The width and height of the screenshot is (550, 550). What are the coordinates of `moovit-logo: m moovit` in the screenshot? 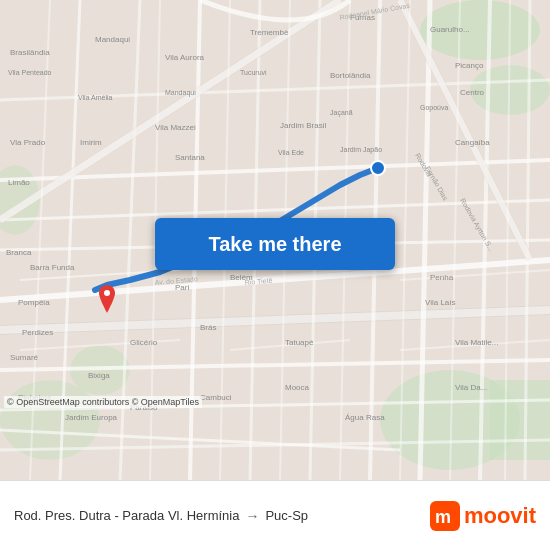 It's located at (483, 516).